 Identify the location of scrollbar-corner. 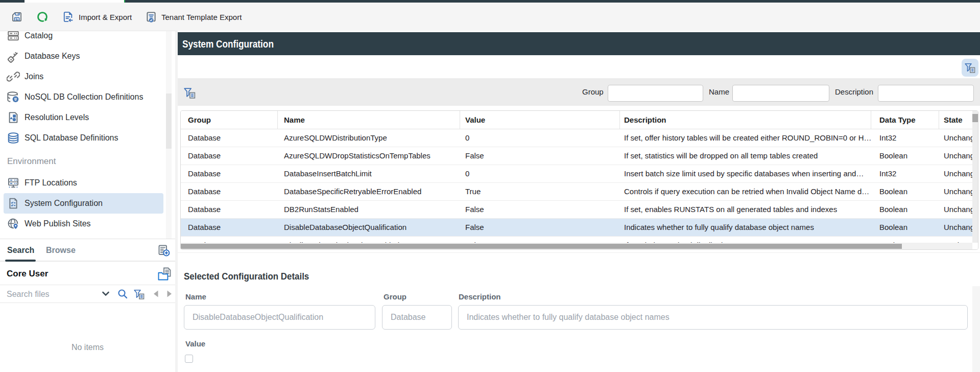
(975, 246).